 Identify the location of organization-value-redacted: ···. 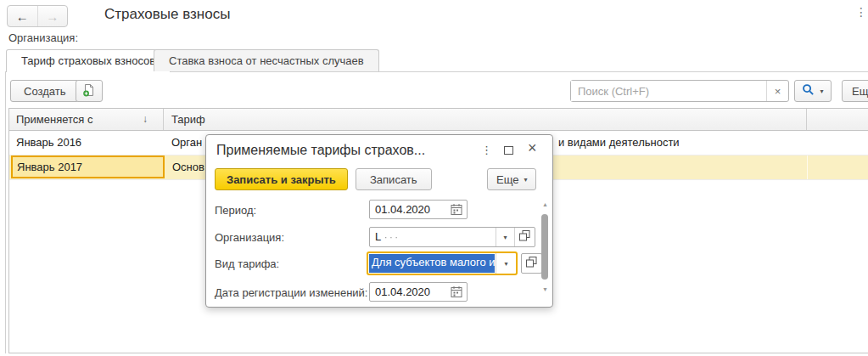
(392, 236).